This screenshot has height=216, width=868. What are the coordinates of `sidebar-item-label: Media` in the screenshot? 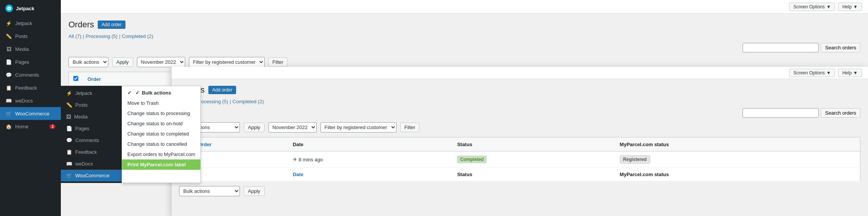 It's located at (22, 49).